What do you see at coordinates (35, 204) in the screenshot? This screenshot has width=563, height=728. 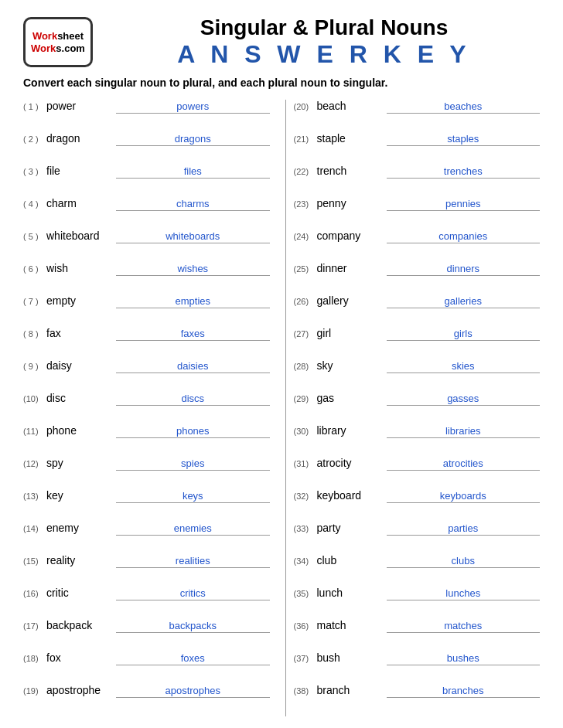 I see `item-number: ( 4 )` at bounding box center [35, 204].